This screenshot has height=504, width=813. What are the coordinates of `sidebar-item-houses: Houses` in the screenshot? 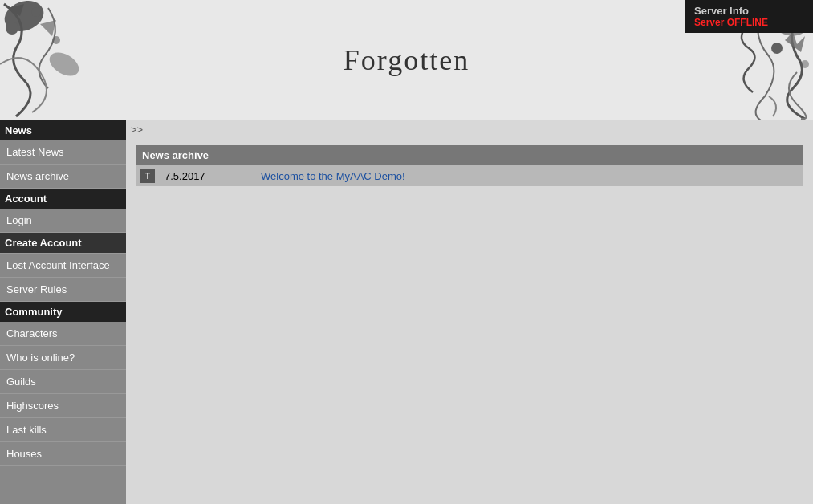 It's located at (63, 454).